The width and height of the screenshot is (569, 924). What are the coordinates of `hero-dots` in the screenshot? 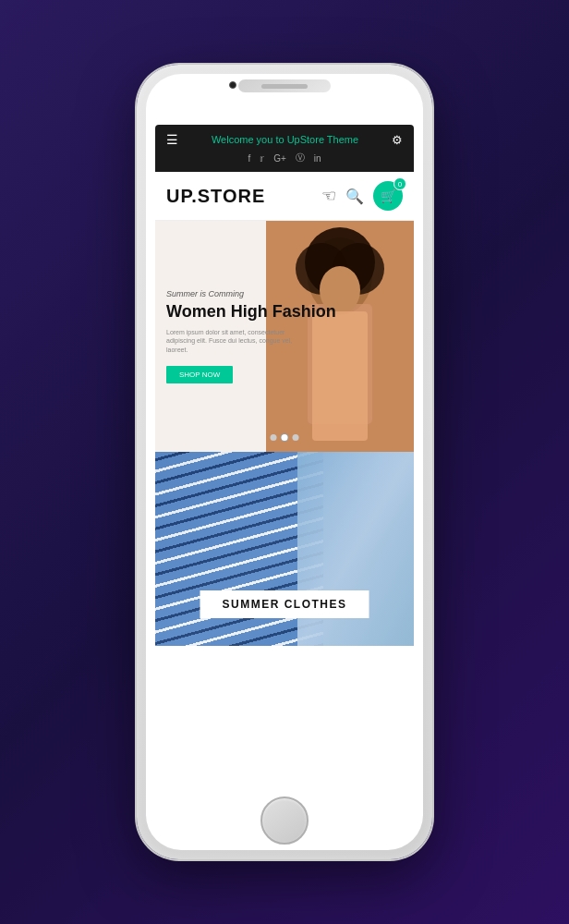 It's located at (284, 438).